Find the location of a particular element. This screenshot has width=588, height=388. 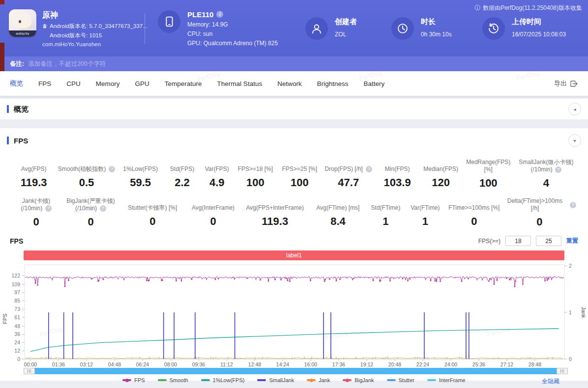

scrollbar-right-handle is located at coordinates (562, 371).